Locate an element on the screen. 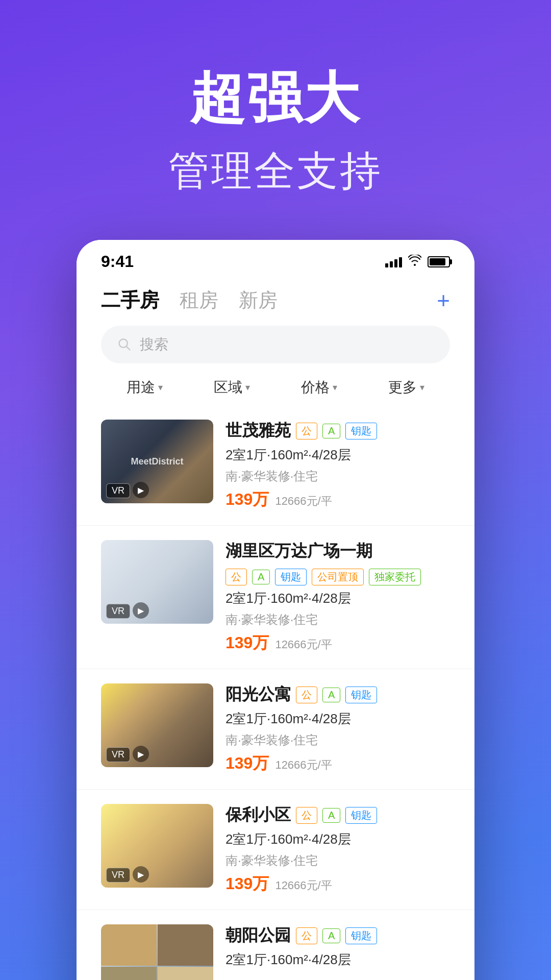 The image size is (551, 980). add-tab-button: + is located at coordinates (443, 301).